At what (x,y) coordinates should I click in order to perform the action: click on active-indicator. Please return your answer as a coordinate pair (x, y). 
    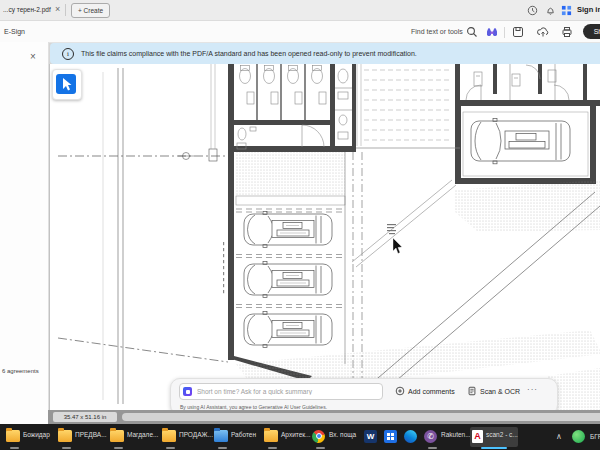
    Looking at the image, I should click on (494, 448).